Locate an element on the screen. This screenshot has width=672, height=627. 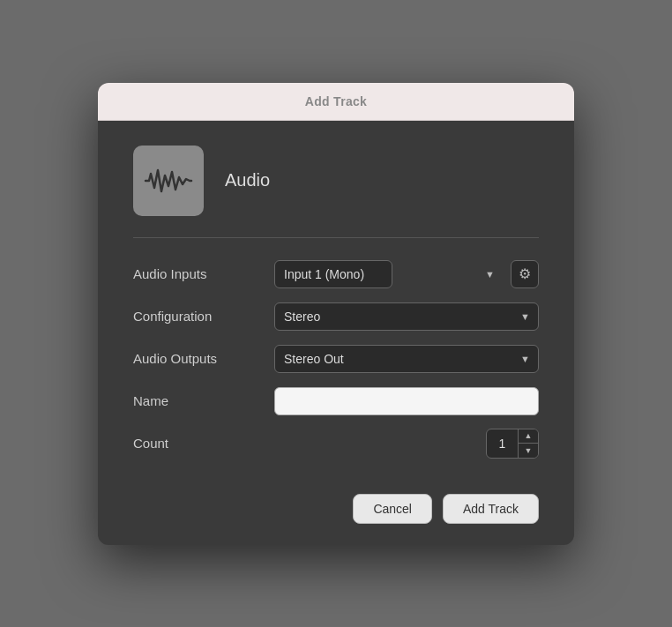
dialog-titlebar: Add Track is located at coordinates (336, 102).